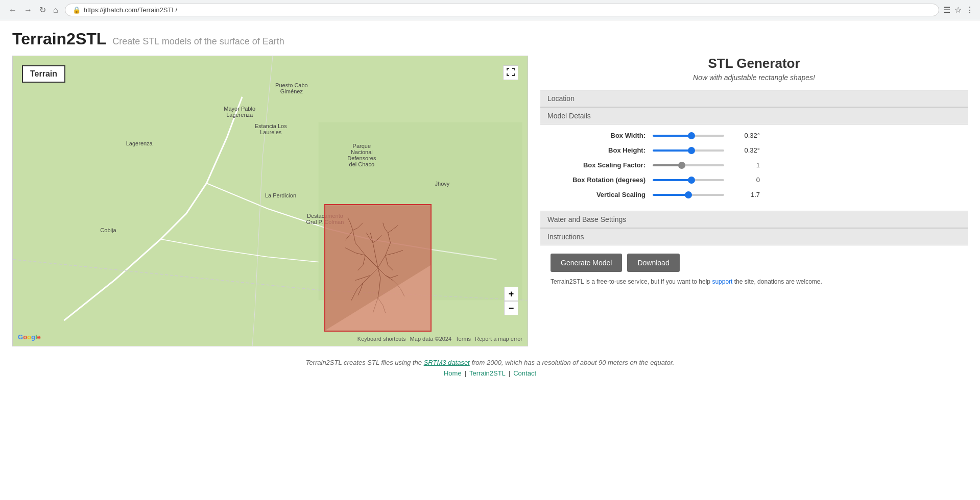 This screenshot has height=500, width=980. I want to click on instructions-section: Instructions, so click(754, 237).